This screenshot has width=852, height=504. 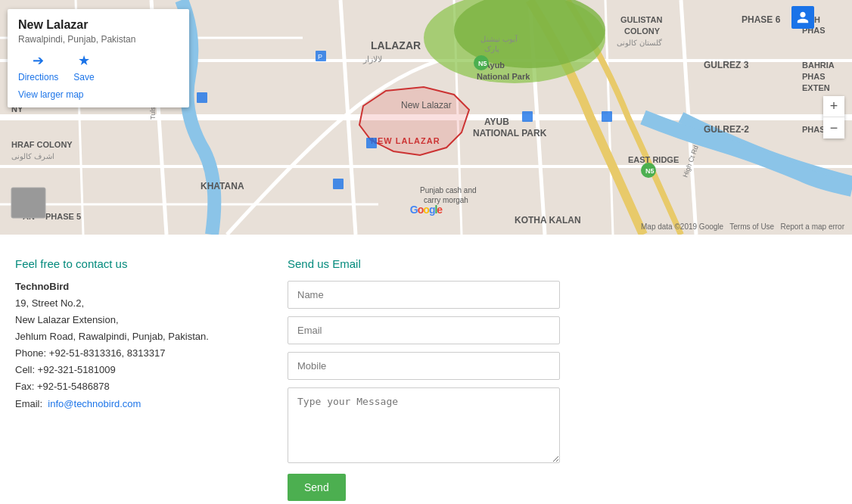 I want to click on svg-text: EXTEN, so click(x=816, y=88).